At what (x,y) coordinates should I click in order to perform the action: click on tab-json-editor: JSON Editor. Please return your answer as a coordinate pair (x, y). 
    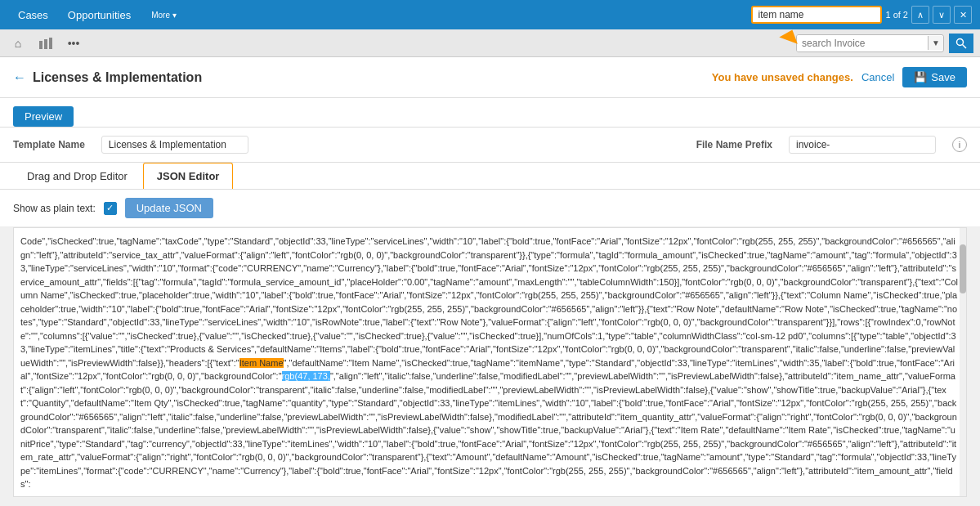
    Looking at the image, I should click on (188, 176).